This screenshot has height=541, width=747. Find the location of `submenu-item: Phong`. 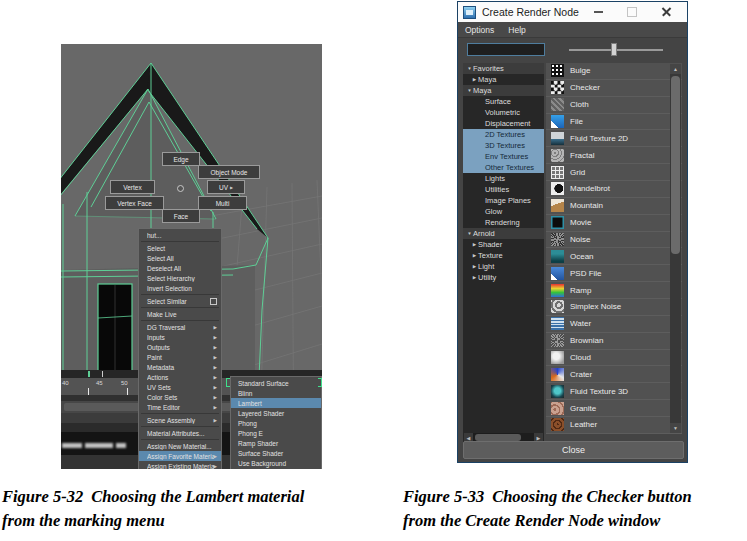

submenu-item: Phong is located at coordinates (276, 423).